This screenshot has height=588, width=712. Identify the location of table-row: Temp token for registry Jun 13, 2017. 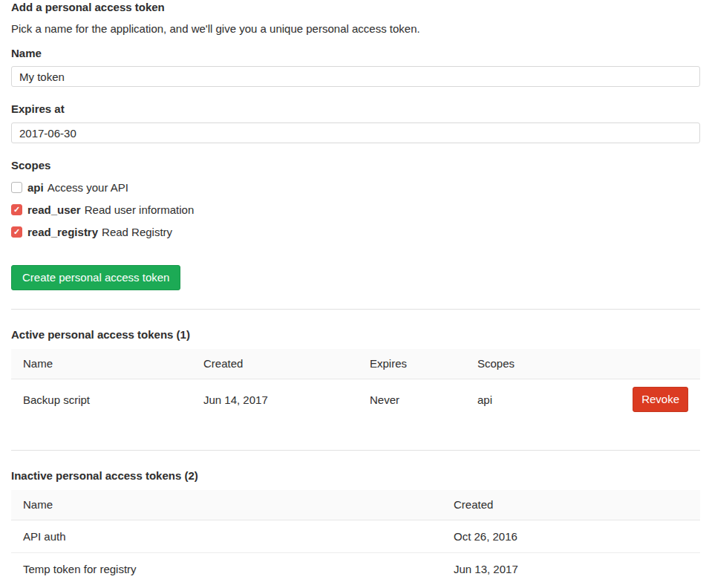
(356, 569).